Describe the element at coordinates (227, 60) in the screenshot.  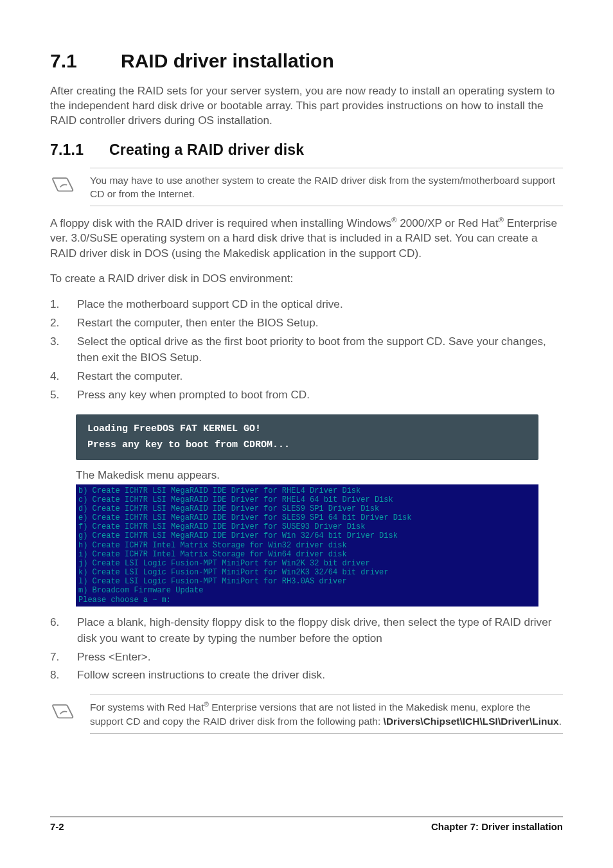
I see `section-title-text: RAID driver installation` at that location.